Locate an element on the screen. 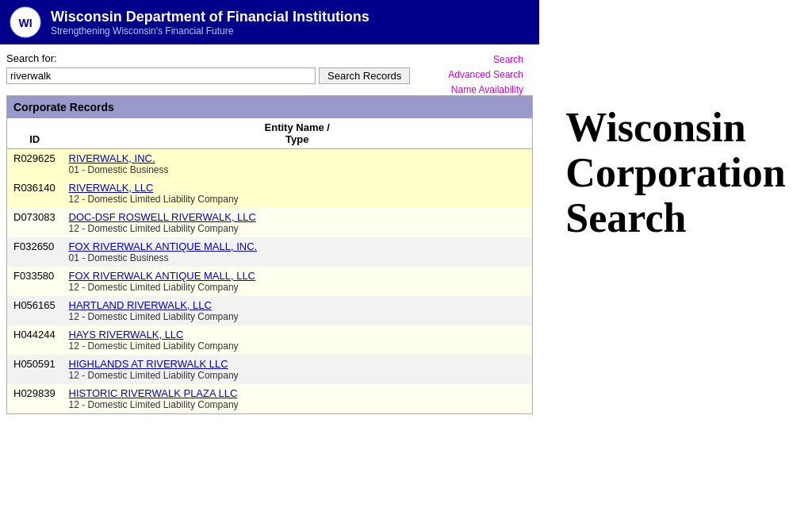 This screenshot has width=812, height=523. entity-name-link: RIVERWALK, LLC is located at coordinates (111, 187).